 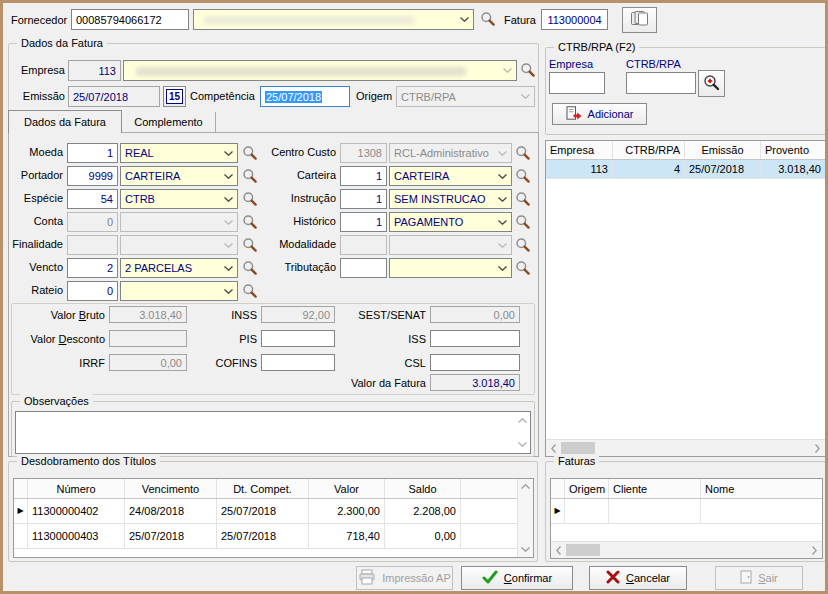 I want to click on combo-value: CARTEIRA, so click(x=152, y=176).